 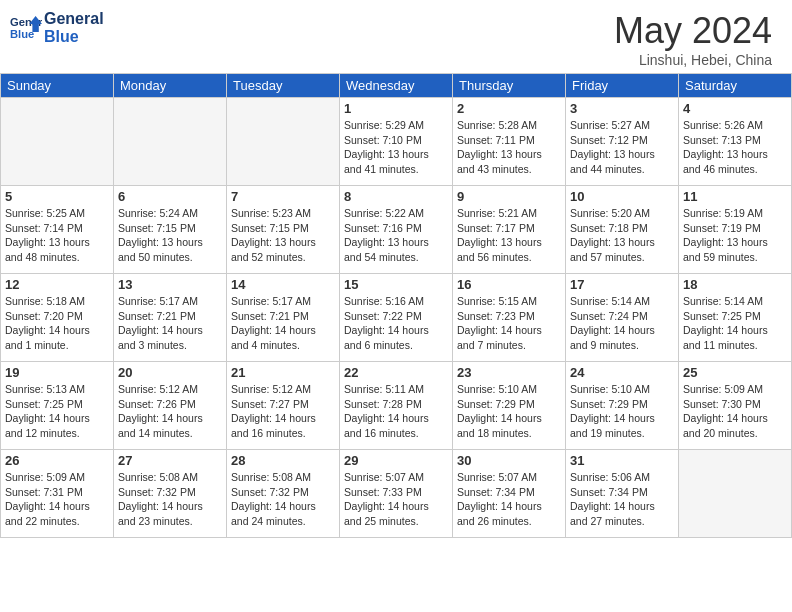 I want to click on day-number: 7, so click(x=283, y=196).